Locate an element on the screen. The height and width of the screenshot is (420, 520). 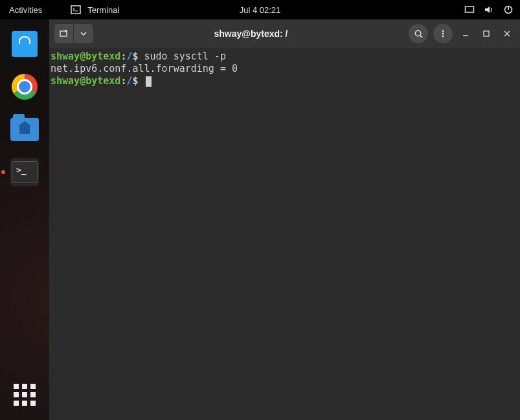
new-tab-icon is located at coordinates (64, 34).